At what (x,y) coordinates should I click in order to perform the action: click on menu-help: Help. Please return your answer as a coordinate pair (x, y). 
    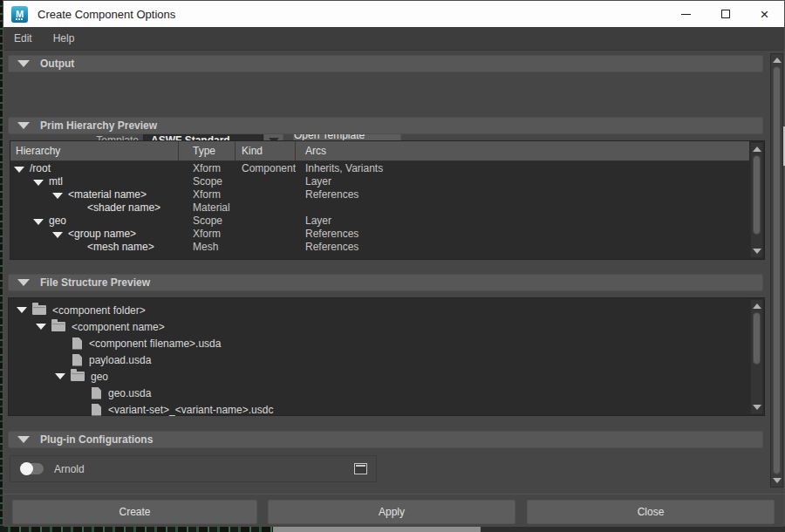
    Looking at the image, I should click on (65, 38).